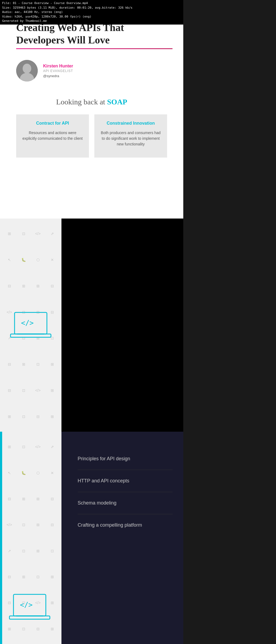 This screenshot has width=276, height=644. What do you see at coordinates (1, 538) in the screenshot?
I see `slide3-accent-bar` at bounding box center [1, 538].